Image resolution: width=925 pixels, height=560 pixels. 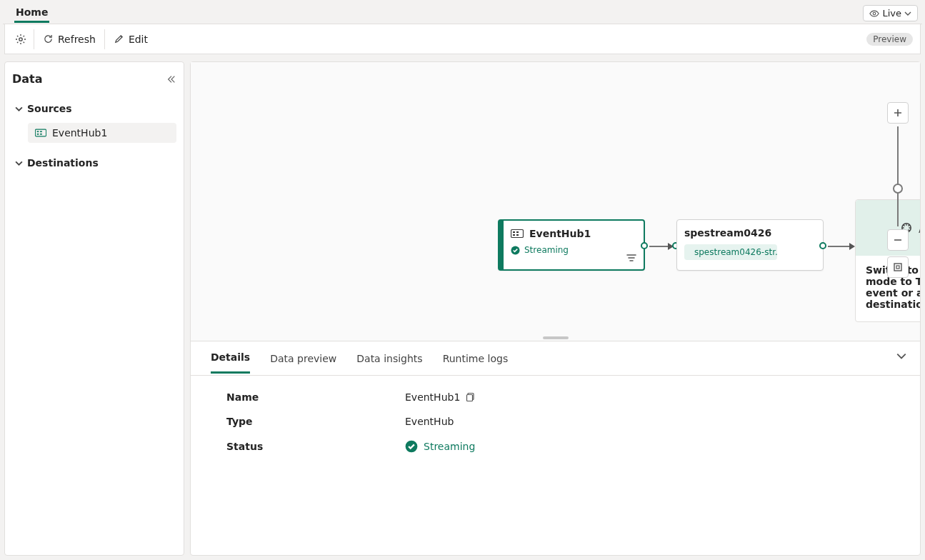 I want to click on fit-icon, so click(x=898, y=267).